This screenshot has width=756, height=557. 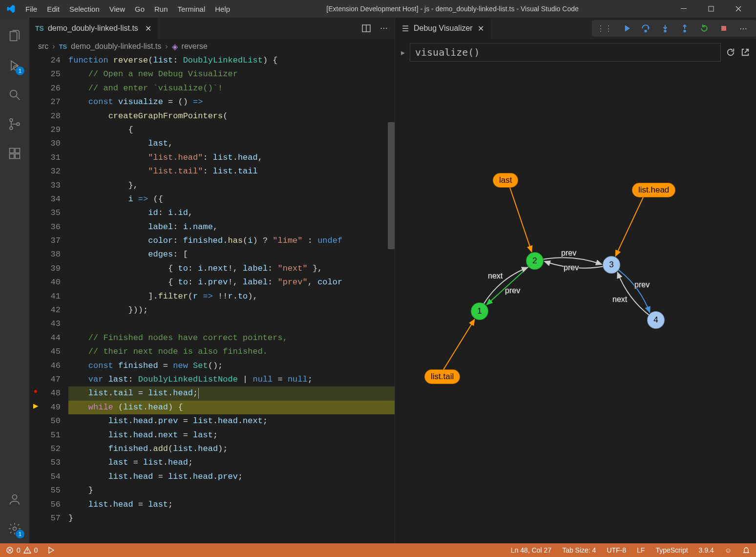 I want to click on menu-file: File, so click(x=31, y=9).